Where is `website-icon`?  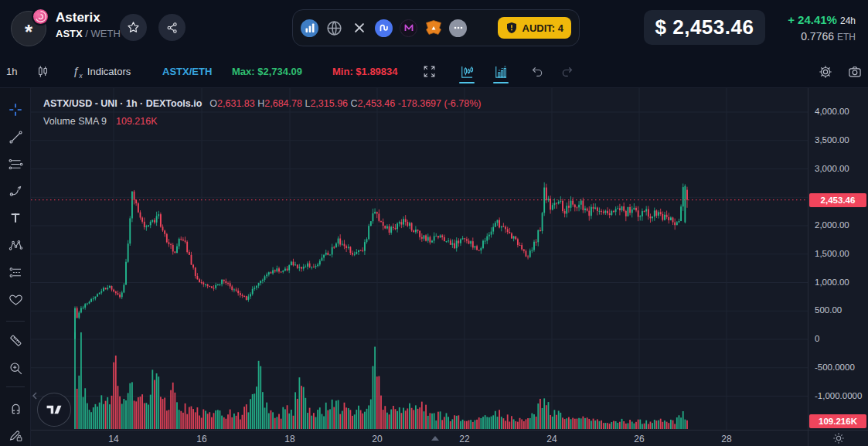 website-icon is located at coordinates (334, 28).